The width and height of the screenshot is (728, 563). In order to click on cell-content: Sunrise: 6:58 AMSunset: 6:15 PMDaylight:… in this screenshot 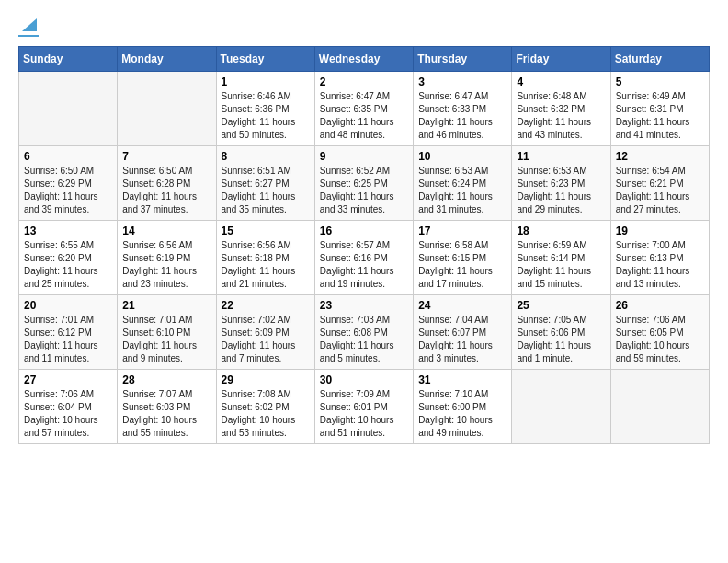, I will do `click(462, 265)`.